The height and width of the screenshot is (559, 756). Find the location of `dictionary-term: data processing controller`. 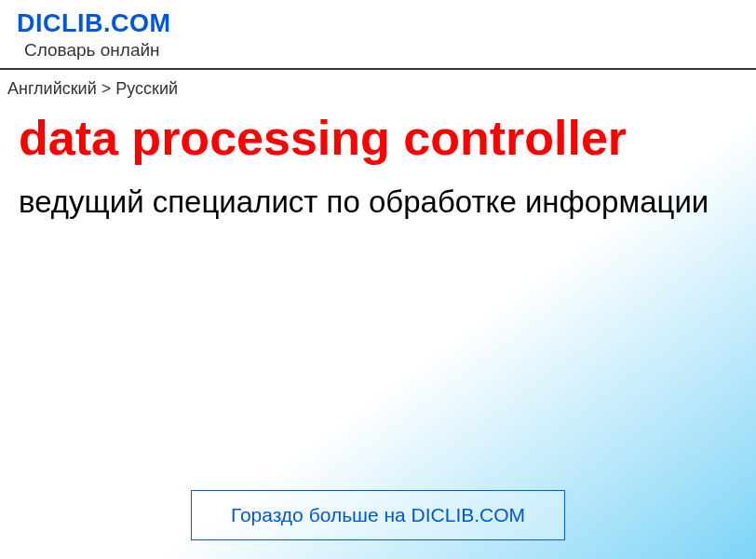

dictionary-term: data processing controller is located at coordinates (378, 138).